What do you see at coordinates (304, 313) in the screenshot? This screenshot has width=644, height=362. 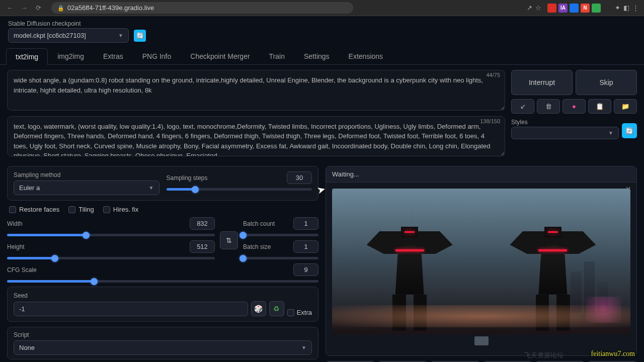 I see `seed-extra-label: Extra` at bounding box center [304, 313].